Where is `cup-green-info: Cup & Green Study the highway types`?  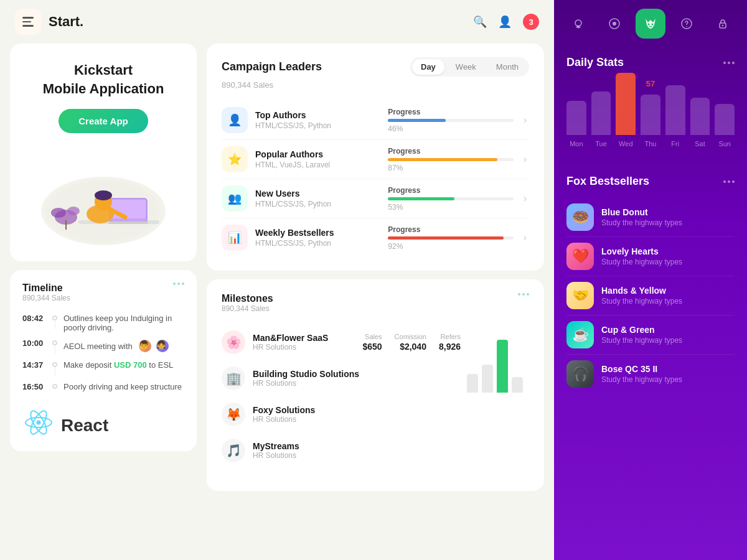
cup-green-info: Cup & Green Study the highway types is located at coordinates (668, 335).